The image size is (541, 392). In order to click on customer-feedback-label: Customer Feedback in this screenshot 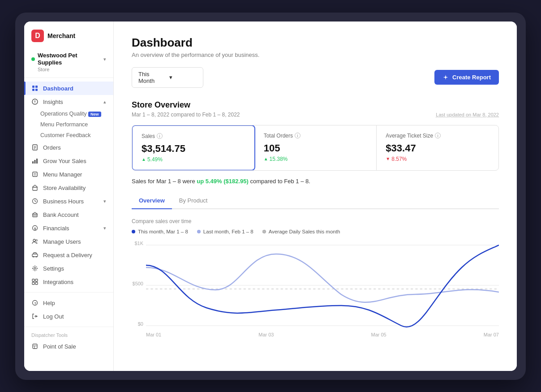, I will do `click(65, 135)`.